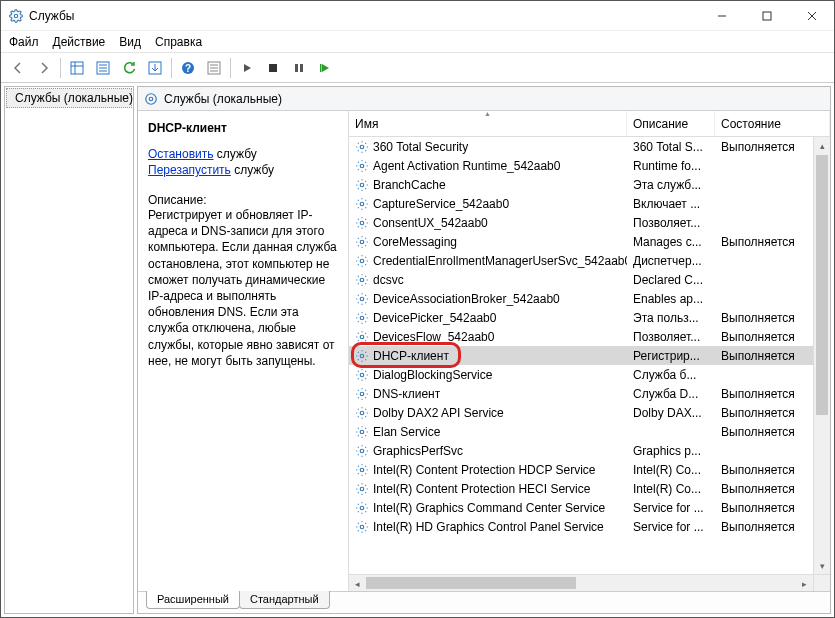 The image size is (835, 618). What do you see at coordinates (181, 154) in the screenshot?
I see `stop-service-link: Остановить` at bounding box center [181, 154].